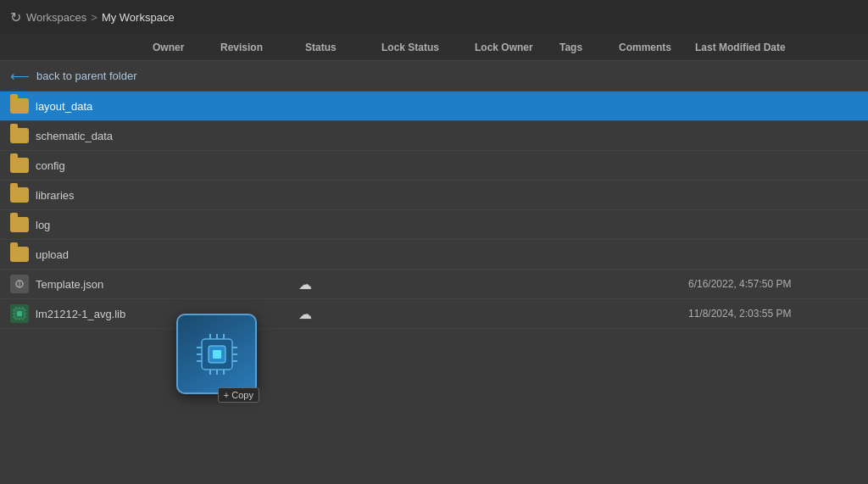  Describe the element at coordinates (91, 166) in the screenshot. I see `file-name: config` at that location.